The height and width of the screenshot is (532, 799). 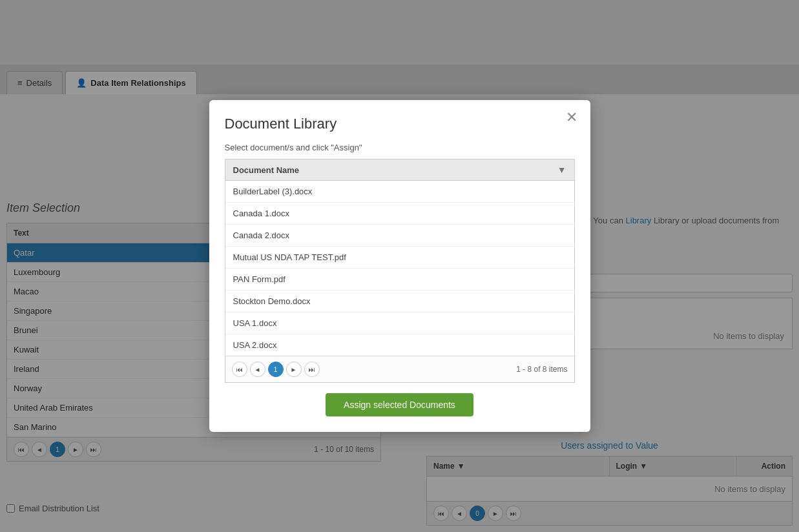 I want to click on doc-pagination: ⏮ ◄ 1 ► ⏭ 1 - 8 of 8 items, so click(x=400, y=369).